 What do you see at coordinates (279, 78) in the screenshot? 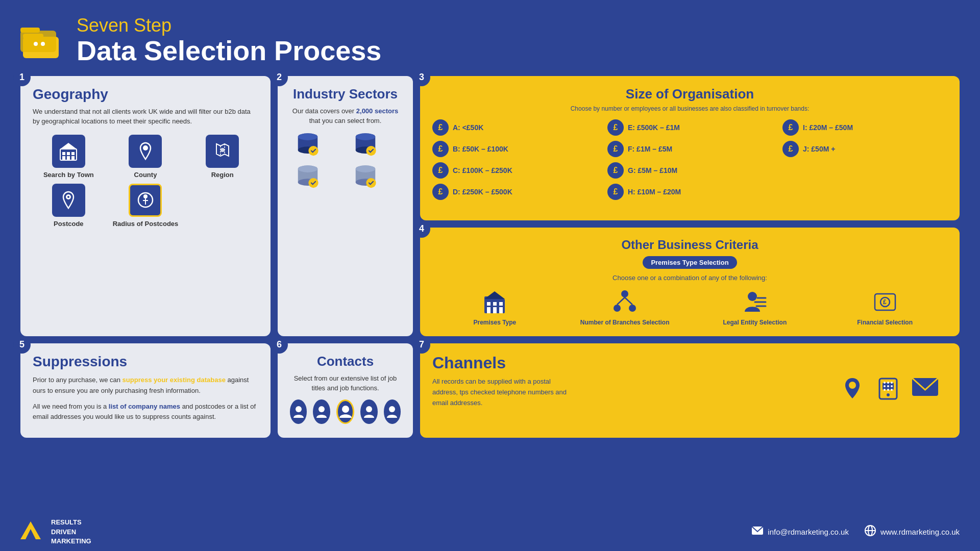
I see `step2-badge: 2` at bounding box center [279, 78].